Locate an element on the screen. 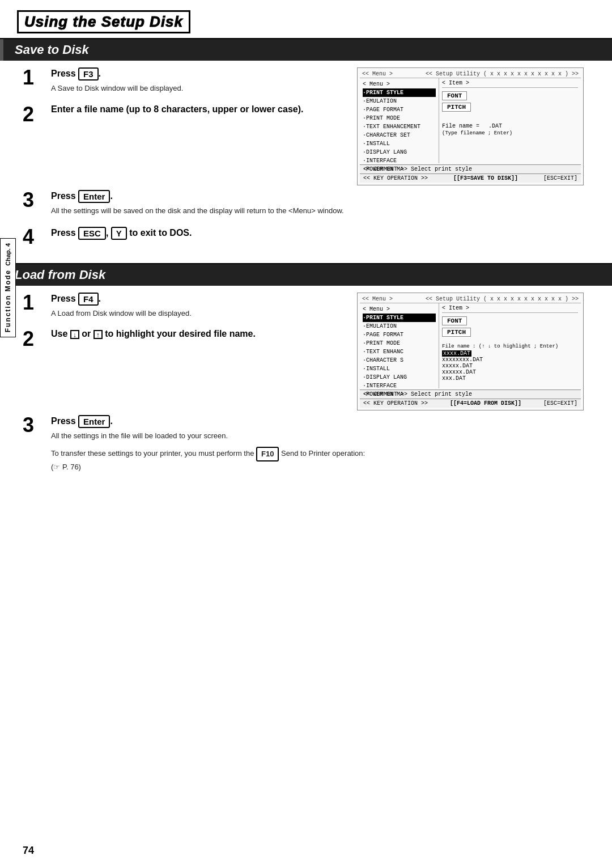 This screenshot has height=868, width=612. save-step-2-title: Enter a file name (up to 8 characters, u… is located at coordinates (199, 109).